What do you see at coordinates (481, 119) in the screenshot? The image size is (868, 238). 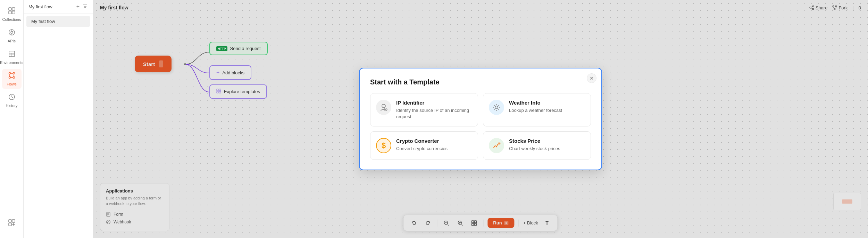 I see `template-modal: ✕ Start with a Template IP Identifier Id…` at bounding box center [481, 119].